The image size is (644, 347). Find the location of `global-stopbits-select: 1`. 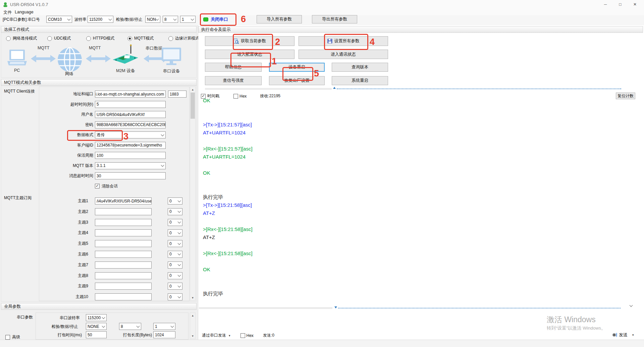

global-stopbits-select: 1 is located at coordinates (164, 327).